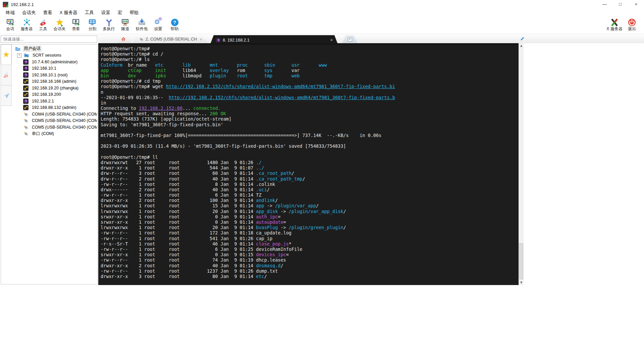 The height and width of the screenshot is (345, 644). I want to click on tree-item-192-168-19-200: 192.168.19.200, so click(55, 95).